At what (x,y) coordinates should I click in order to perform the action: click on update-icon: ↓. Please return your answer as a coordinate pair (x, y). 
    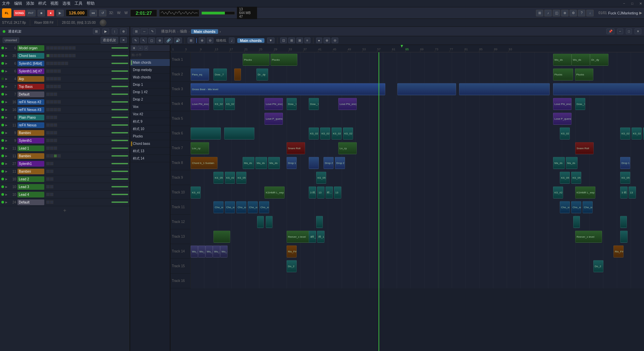
    Looking at the image, I should click on (590, 13).